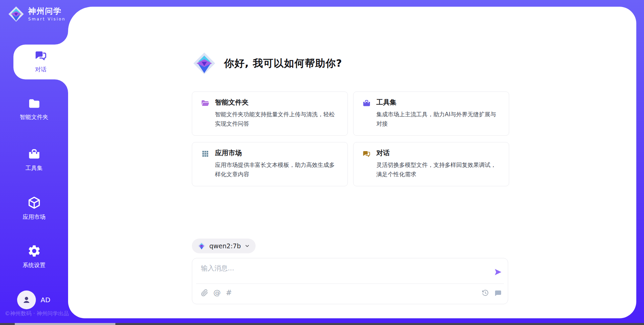 The image size is (644, 325). What do you see at coordinates (351, 139) in the screenshot?
I see `feature-cards: 智能文件夹 智能文件夹功能支持批量文件上传与清洗，轻松实现文件问答 工具集 集成…` at bounding box center [351, 139].